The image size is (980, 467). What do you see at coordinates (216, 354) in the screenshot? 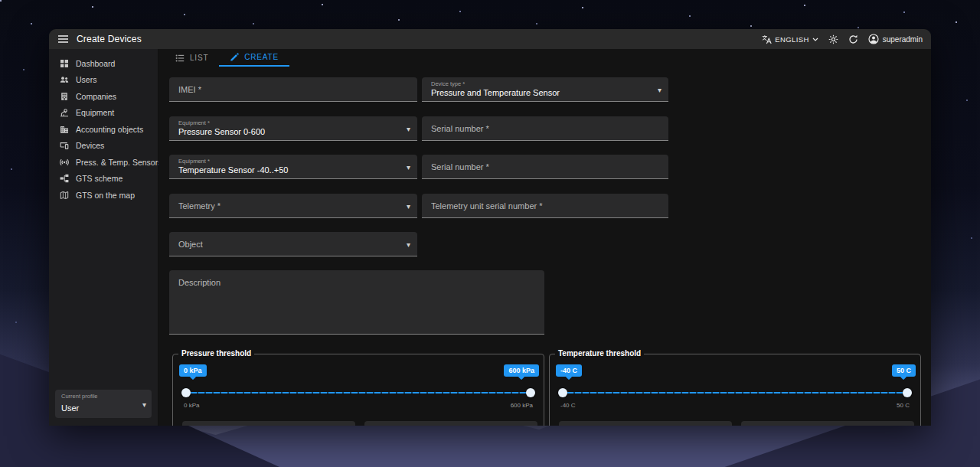
I see `pressure-threshold-legend: Pressure threshold` at bounding box center [216, 354].